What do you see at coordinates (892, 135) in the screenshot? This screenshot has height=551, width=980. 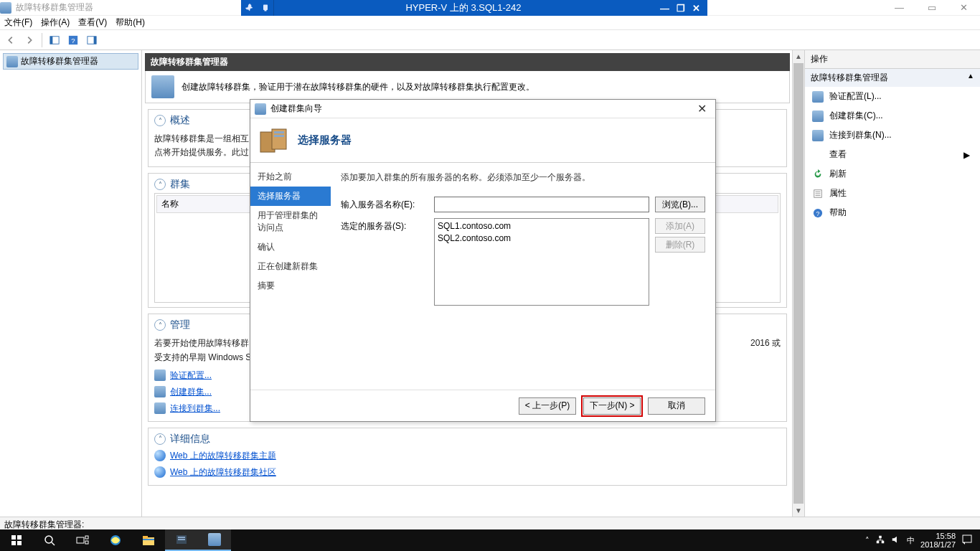 I see `action-connect: 连接到群集(N)...` at bounding box center [892, 135].